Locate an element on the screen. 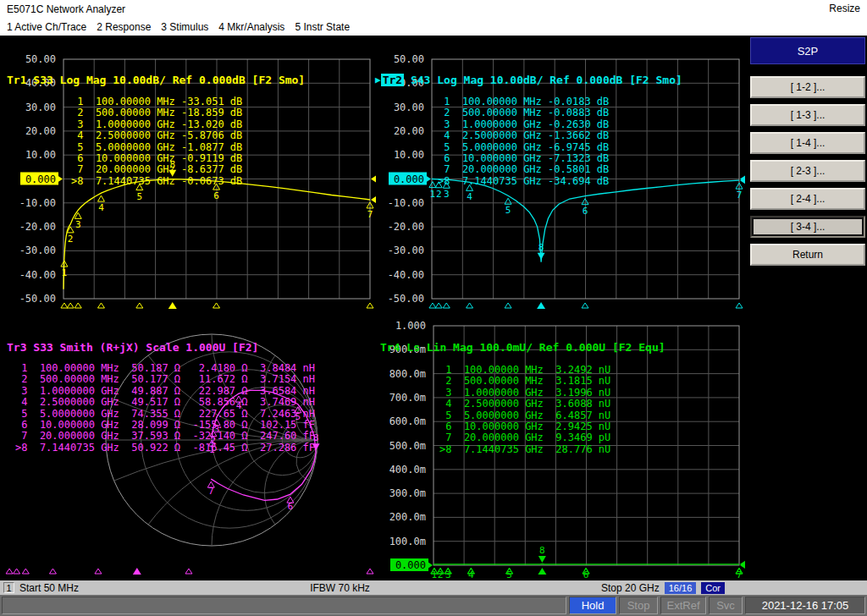 This screenshot has height=616, width=867. softkey-button-return: Return is located at coordinates (808, 255).